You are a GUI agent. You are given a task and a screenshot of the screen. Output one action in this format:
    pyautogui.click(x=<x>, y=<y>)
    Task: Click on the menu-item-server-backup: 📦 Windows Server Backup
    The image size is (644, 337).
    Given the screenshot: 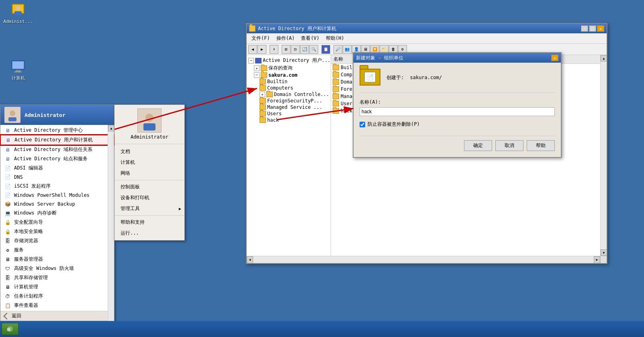 What is the action you would take?
    pyautogui.click(x=57, y=204)
    